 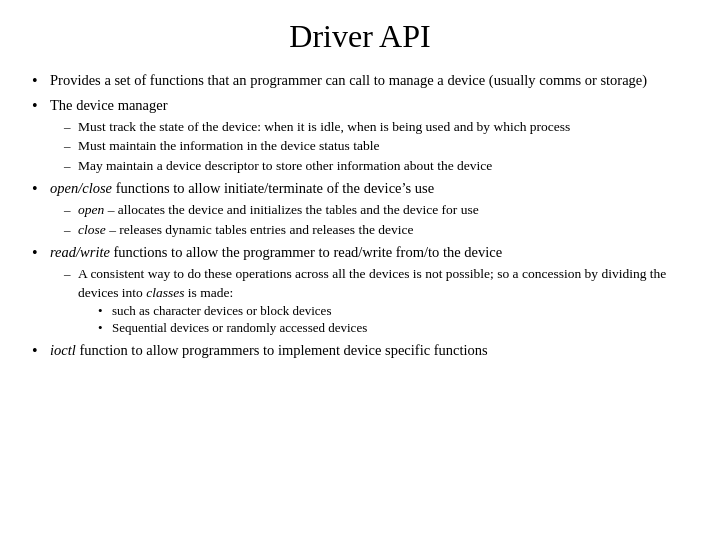 I want to click on italic-text: ioctl, so click(x=63, y=350).